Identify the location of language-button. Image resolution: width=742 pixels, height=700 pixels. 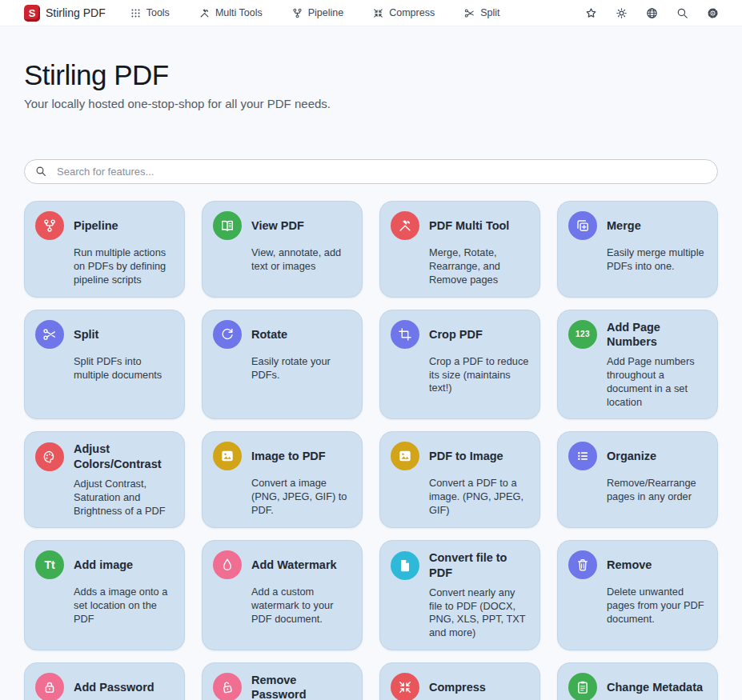
(652, 13).